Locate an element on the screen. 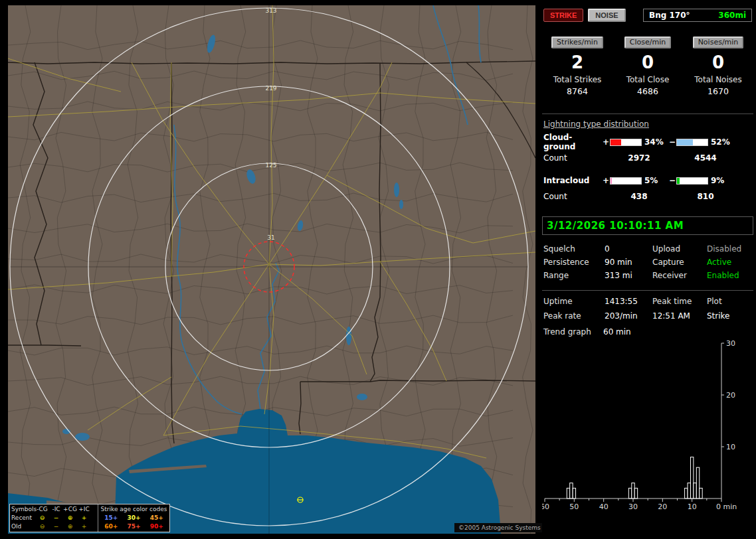 This screenshot has height=539, width=756. trend-graph: 6050403020100 min102030 is located at coordinates (646, 426).